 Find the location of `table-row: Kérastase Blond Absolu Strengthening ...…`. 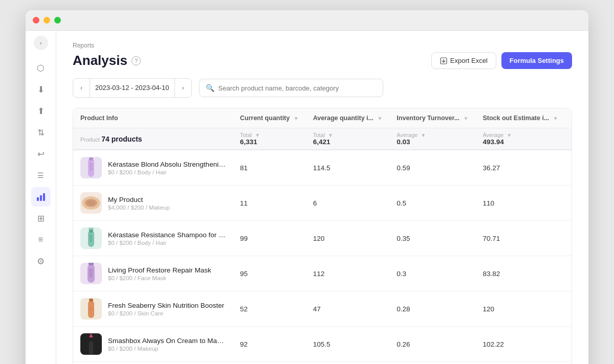

table-row: Kérastase Blond Absolu Strengthening ...… is located at coordinates (322, 168).